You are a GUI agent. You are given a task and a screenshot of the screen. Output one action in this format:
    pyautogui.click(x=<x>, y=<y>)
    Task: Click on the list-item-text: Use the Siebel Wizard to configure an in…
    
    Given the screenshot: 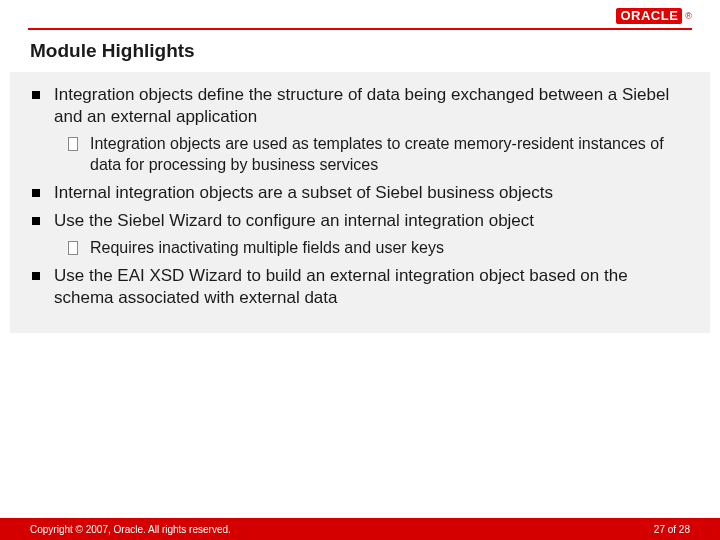 What is the action you would take?
    pyautogui.click(x=371, y=221)
    